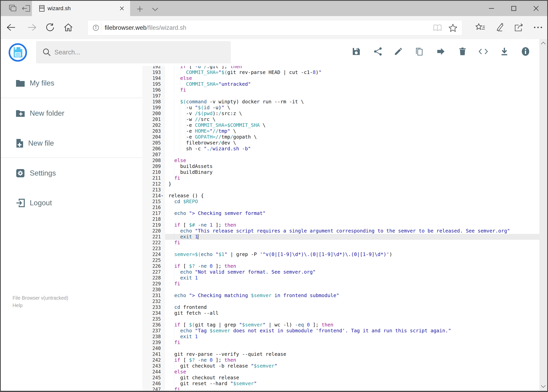  What do you see at coordinates (341, 202) in the screenshot?
I see `code-line-215: 215cd $REPO` at bounding box center [341, 202].